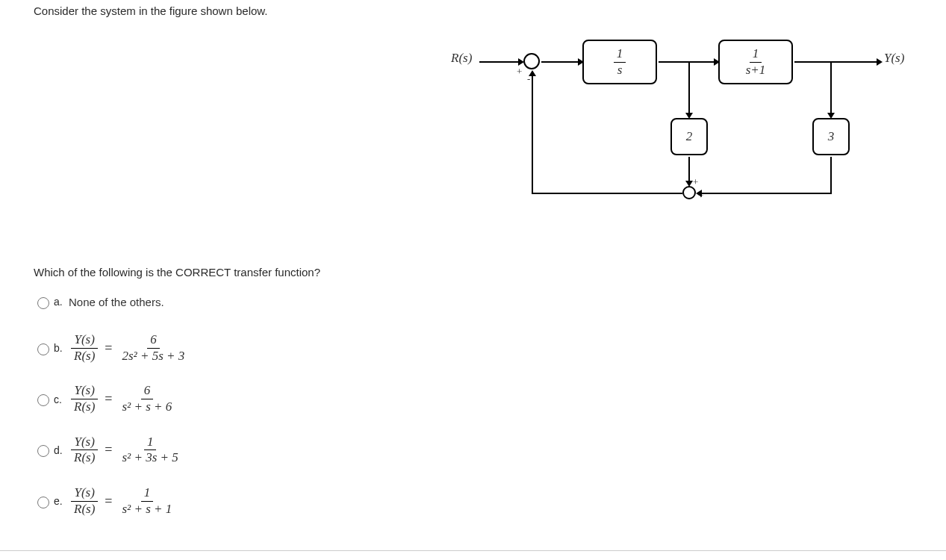 The height and width of the screenshot is (560, 946). What do you see at coordinates (756, 62) in the screenshot?
I see `block-g2: 1s+1` at bounding box center [756, 62].